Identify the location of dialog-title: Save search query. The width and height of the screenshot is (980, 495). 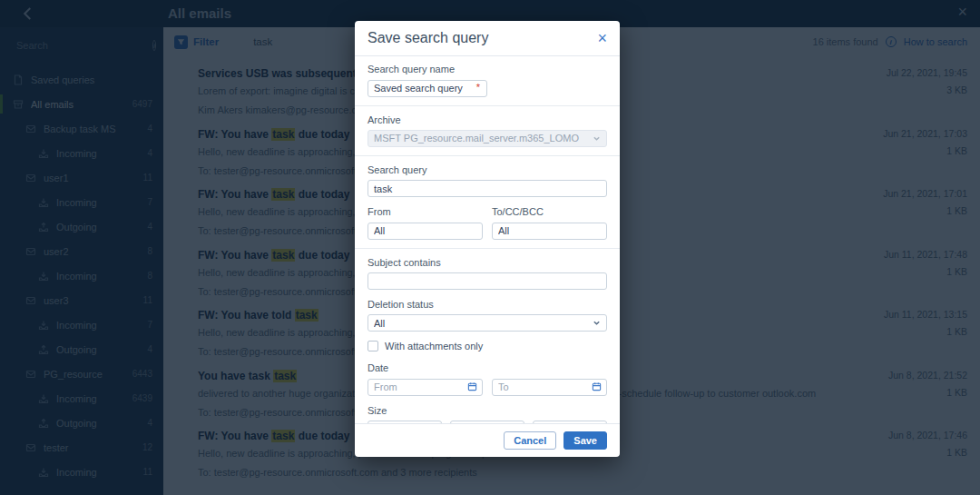
(428, 38).